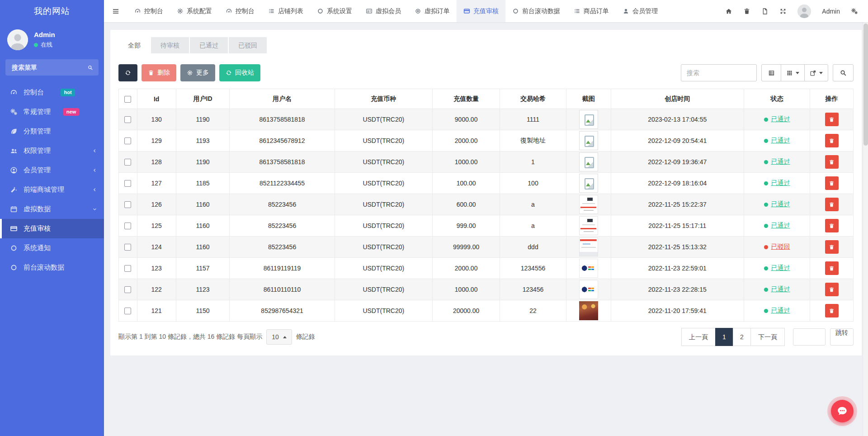 The height and width of the screenshot is (436, 868). Describe the element at coordinates (747, 11) in the screenshot. I see `trash-icon` at that location.